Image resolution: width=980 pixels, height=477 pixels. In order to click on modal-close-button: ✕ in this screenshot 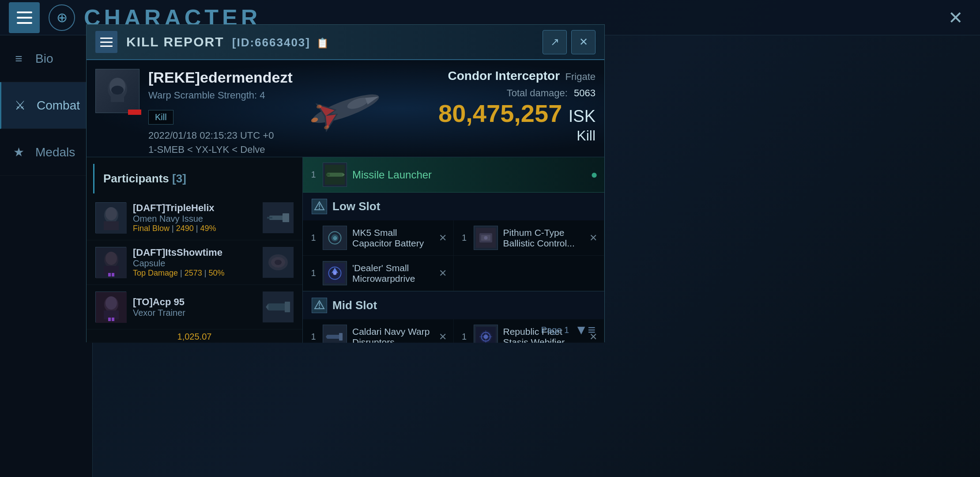, I will do `click(584, 42)`.